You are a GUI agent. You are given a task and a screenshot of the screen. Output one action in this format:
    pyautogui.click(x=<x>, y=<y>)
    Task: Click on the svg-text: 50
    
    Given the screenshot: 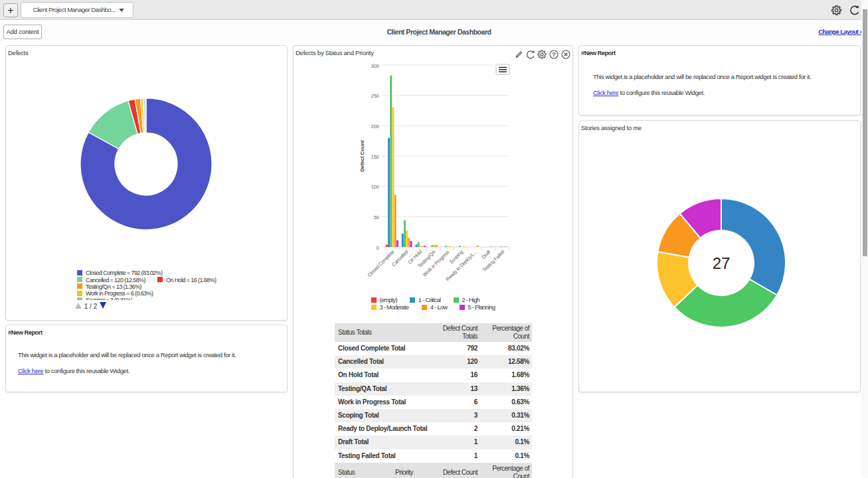 What is the action you would take?
    pyautogui.click(x=377, y=218)
    